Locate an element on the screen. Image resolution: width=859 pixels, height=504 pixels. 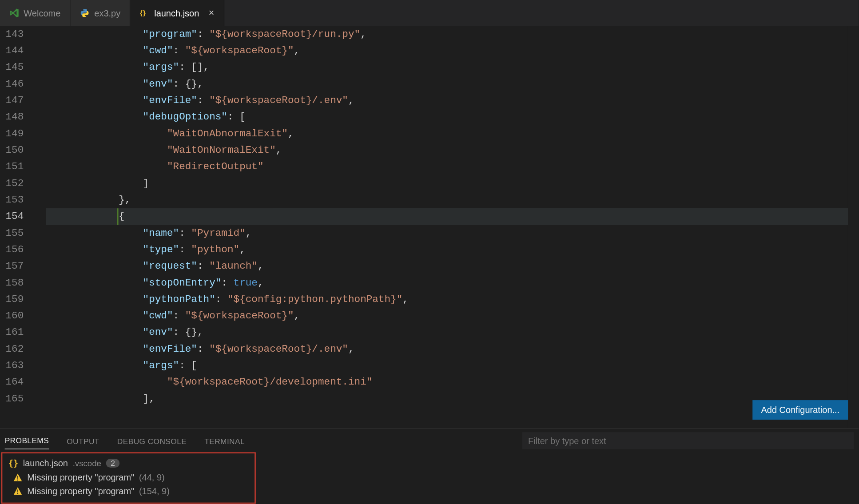
problem-file-group: {} launch.json .vscode 2 is located at coordinates (128, 463).